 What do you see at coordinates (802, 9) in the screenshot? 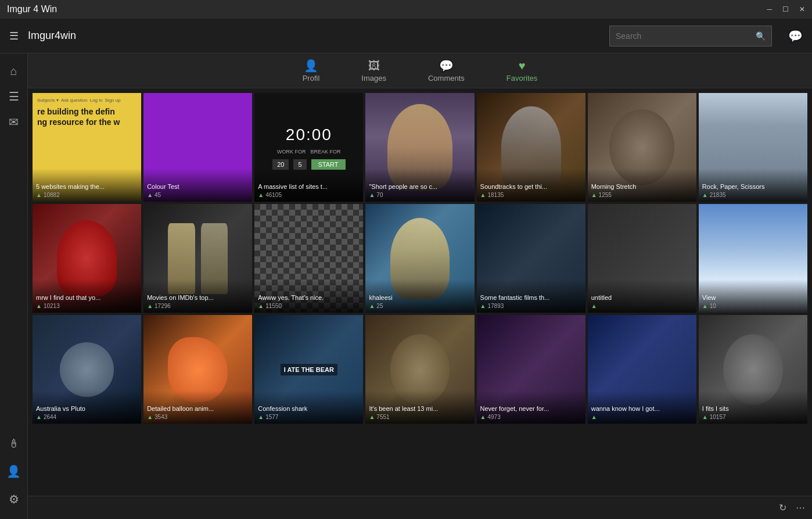
I see `close-button: ✕` at bounding box center [802, 9].